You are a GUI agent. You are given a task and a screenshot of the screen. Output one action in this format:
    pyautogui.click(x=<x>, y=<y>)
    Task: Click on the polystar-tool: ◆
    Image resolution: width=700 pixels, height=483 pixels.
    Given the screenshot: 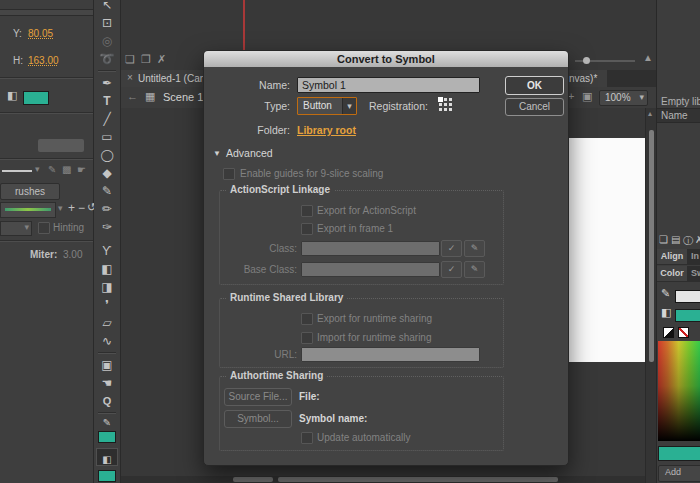 What is the action you would take?
    pyautogui.click(x=107, y=173)
    